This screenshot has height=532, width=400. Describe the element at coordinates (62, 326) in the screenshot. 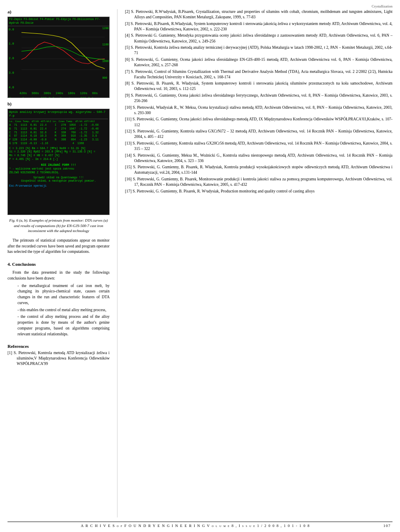

I see `bullet-3: the control of alloy melting process and…` at that location.